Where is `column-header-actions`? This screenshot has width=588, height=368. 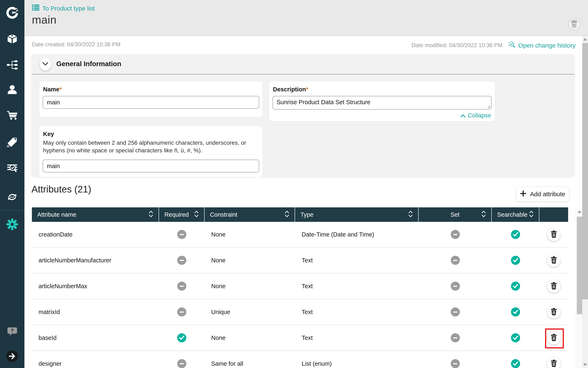 column-header-actions is located at coordinates (554, 215).